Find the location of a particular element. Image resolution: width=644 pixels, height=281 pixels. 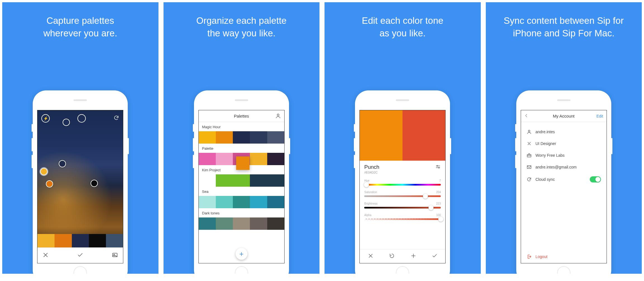

slider-label: Alpha is located at coordinates (368, 215).